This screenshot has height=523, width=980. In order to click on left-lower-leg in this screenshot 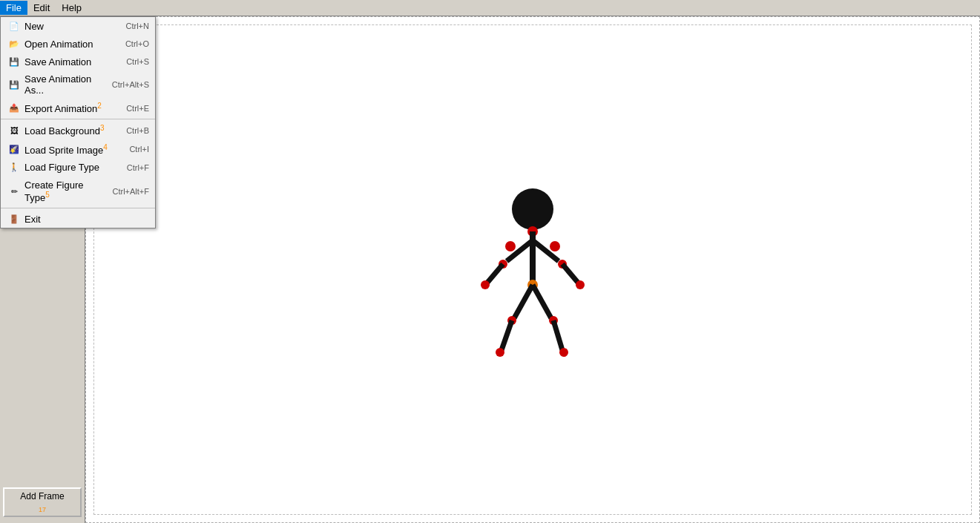, I will do `click(507, 335)`.